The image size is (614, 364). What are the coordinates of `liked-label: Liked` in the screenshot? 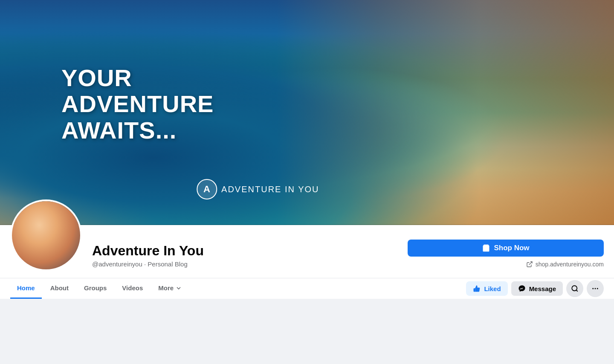 It's located at (492, 289).